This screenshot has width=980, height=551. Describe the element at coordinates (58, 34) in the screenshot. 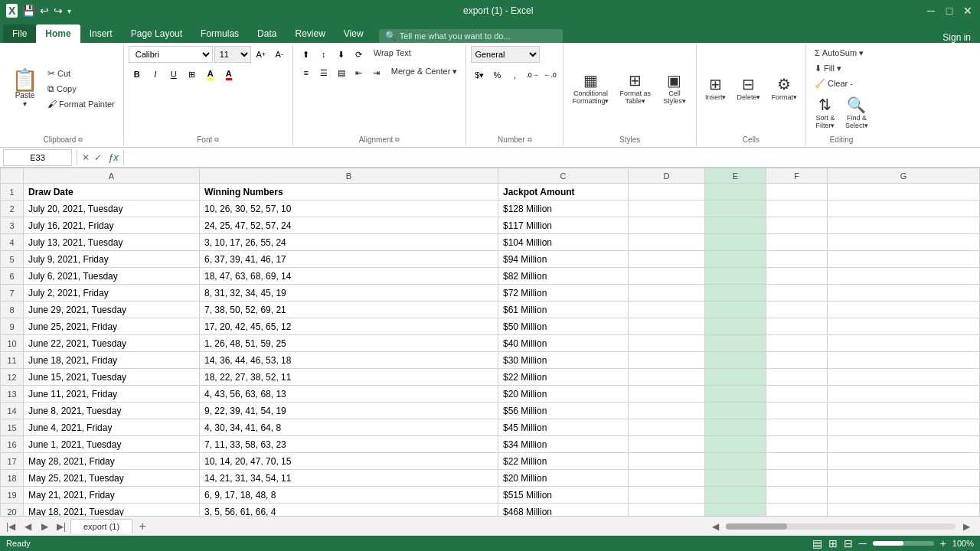

I see `tab-home: Home` at that location.